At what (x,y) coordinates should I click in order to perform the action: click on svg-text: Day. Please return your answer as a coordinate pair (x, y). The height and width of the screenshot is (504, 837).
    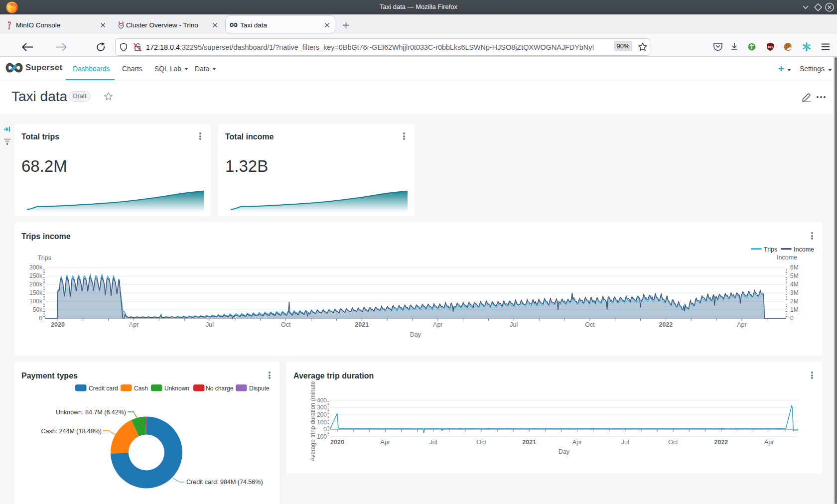
    Looking at the image, I should click on (564, 452).